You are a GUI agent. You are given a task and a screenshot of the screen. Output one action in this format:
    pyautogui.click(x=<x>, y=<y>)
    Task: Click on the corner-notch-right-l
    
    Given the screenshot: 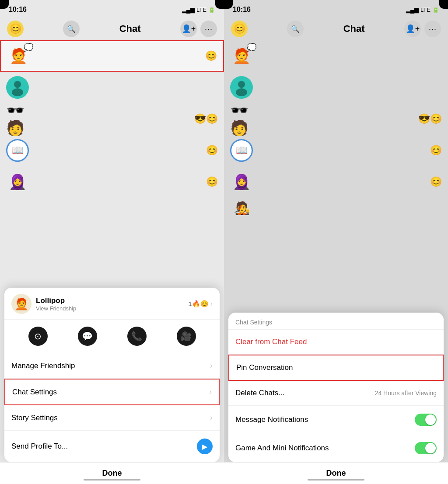 What is the action you would take?
    pyautogui.click(x=228, y=4)
    